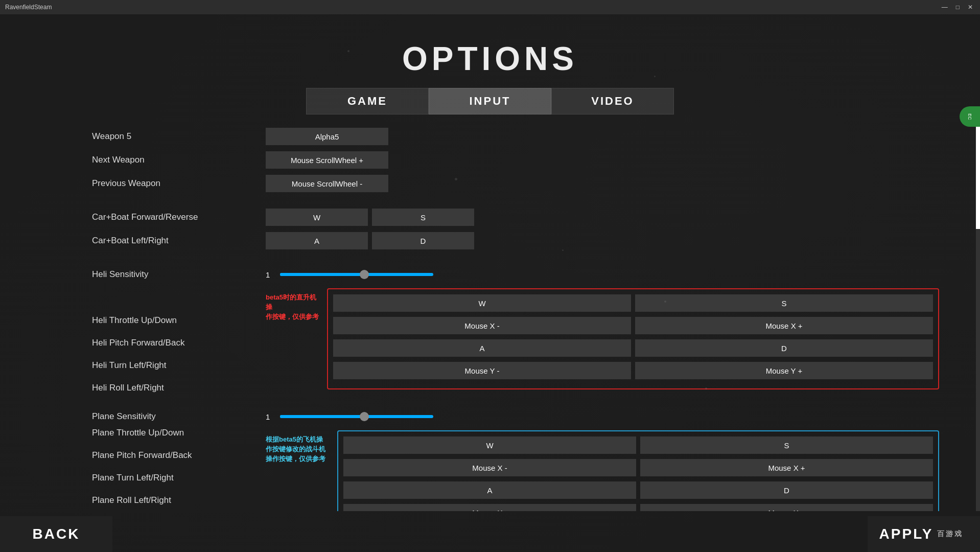 Image resolution: width=980 pixels, height=552 pixels. What do you see at coordinates (489, 468) in the screenshot?
I see `plane-pitch-key1: Mouse X -` at bounding box center [489, 468].